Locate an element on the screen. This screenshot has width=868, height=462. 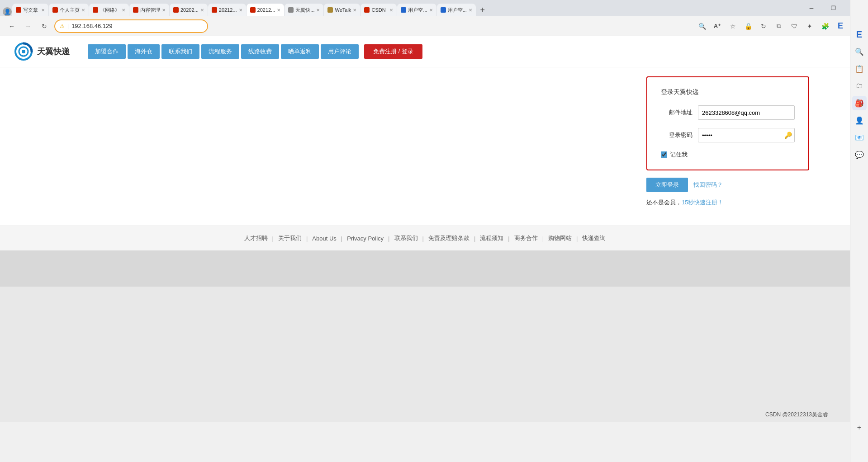
site-header: 天翼快递 加盟合作 海外仓 联系我们 流程服务 线路收费 晒单返利 用户评论 免… is located at coordinates (425, 52).